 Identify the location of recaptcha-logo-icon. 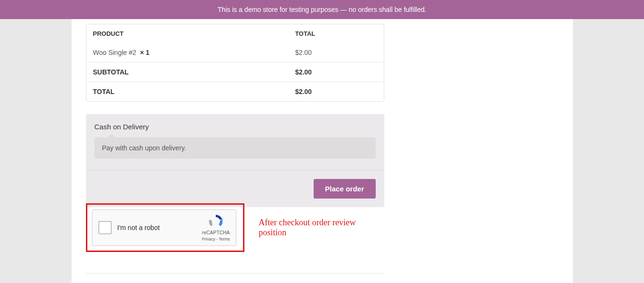
(216, 221).